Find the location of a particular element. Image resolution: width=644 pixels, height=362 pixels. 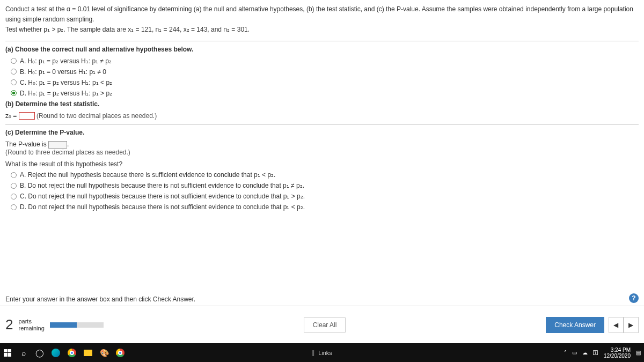

option-label: B. Do not reject the null hypothesis bec… is located at coordinates (162, 186).